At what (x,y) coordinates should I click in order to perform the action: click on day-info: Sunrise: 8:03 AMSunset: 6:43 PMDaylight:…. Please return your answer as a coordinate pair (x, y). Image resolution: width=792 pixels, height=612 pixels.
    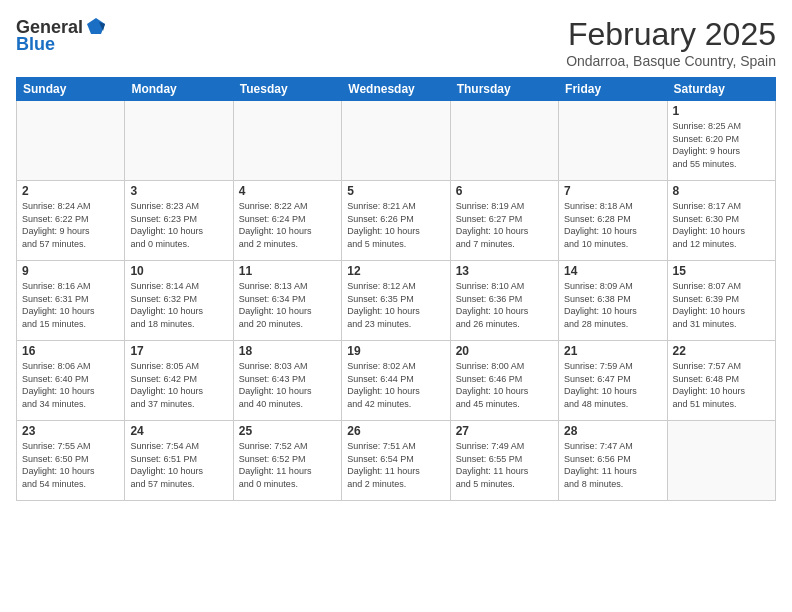
    Looking at the image, I should click on (288, 385).